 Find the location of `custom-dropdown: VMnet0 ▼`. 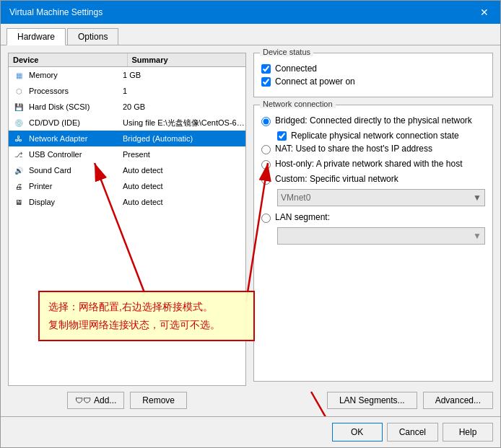

custom-dropdown: VMnet0 ▼ is located at coordinates (381, 198).